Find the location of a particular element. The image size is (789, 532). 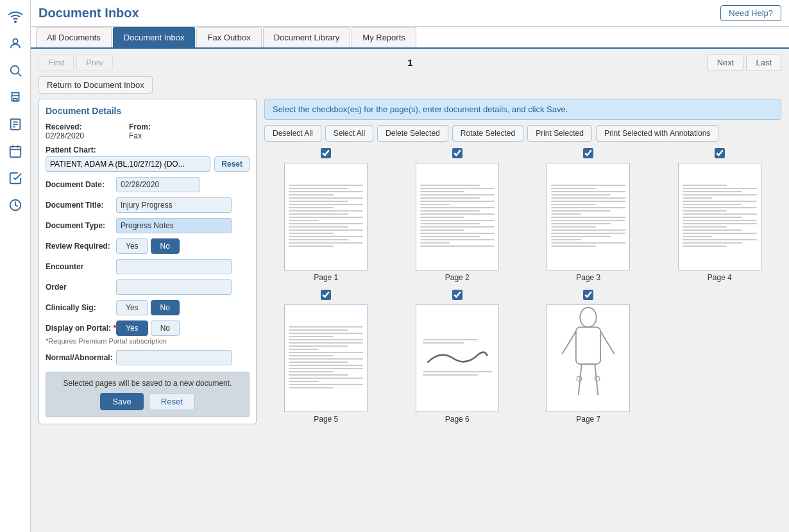

page-1-checkbox is located at coordinates (326, 153).